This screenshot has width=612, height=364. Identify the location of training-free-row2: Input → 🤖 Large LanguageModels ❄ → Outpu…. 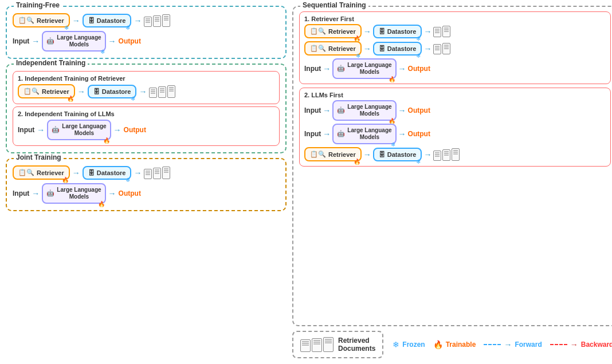
(146, 41).